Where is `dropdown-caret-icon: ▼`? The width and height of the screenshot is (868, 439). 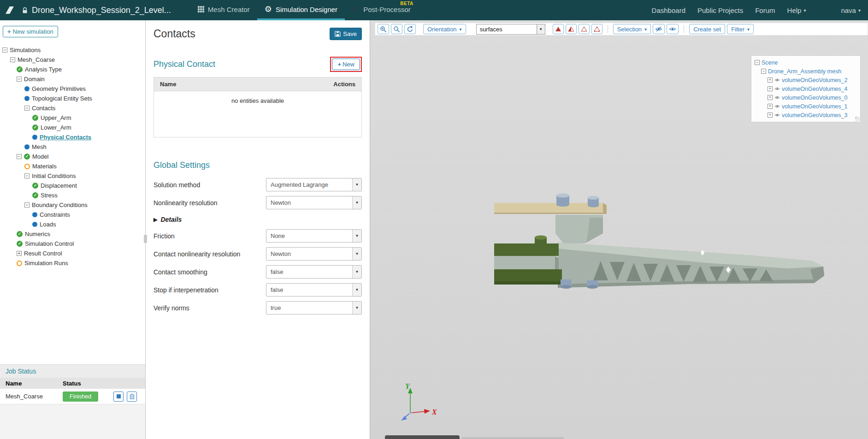
dropdown-caret-icon: ▼ is located at coordinates (357, 184).